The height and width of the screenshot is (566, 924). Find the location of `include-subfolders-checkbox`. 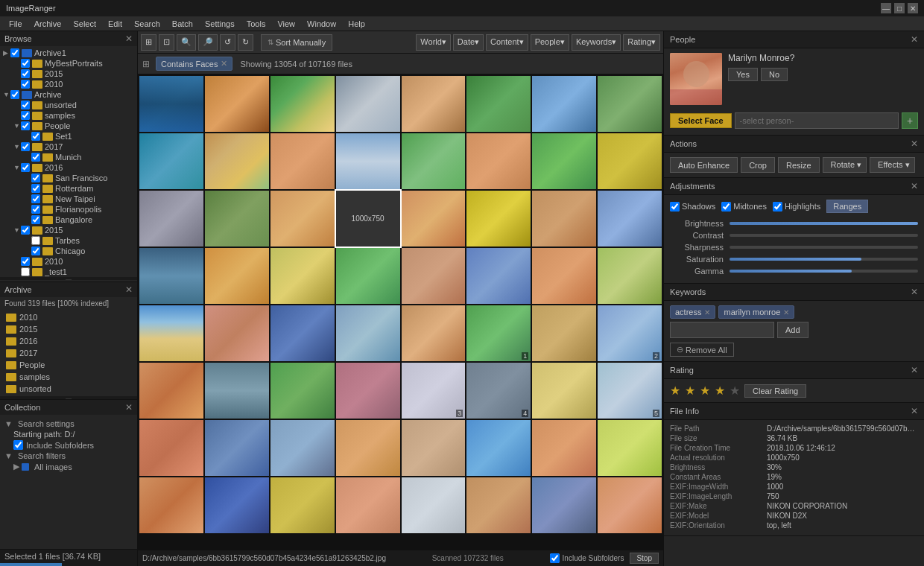

include-subfolders-checkbox is located at coordinates (18, 445).